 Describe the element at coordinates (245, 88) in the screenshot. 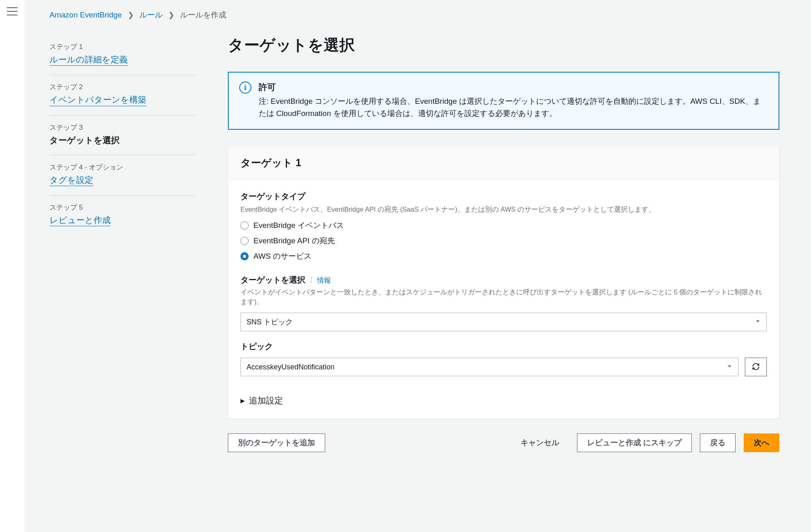

I see `info-icon: i` at that location.